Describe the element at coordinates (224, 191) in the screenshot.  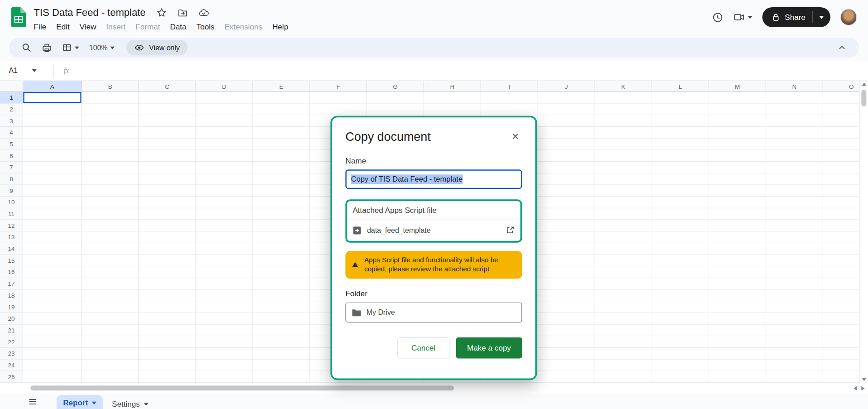
I see `cell-D9` at that location.